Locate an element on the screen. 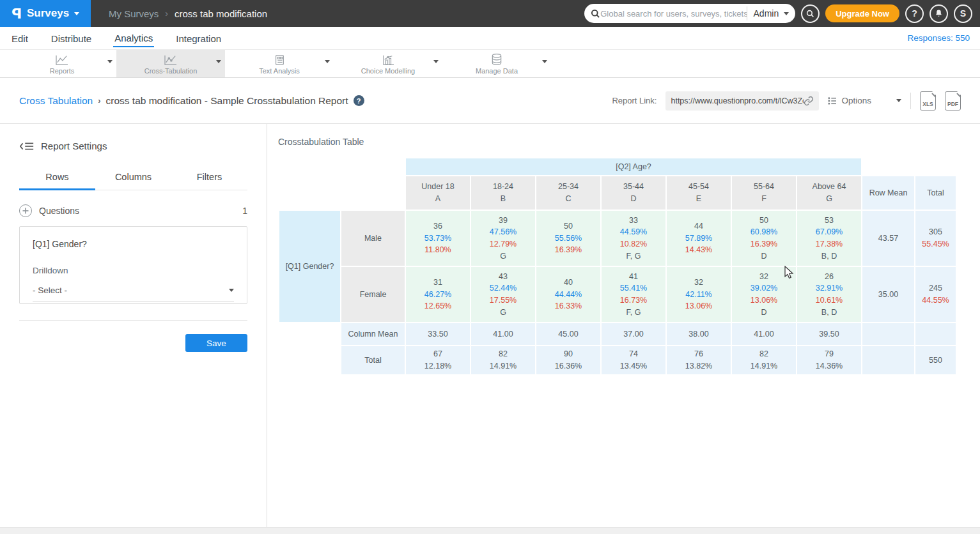 The height and width of the screenshot is (534, 980). crosstab-cell: 3344.59%10.82%F, G is located at coordinates (634, 238).